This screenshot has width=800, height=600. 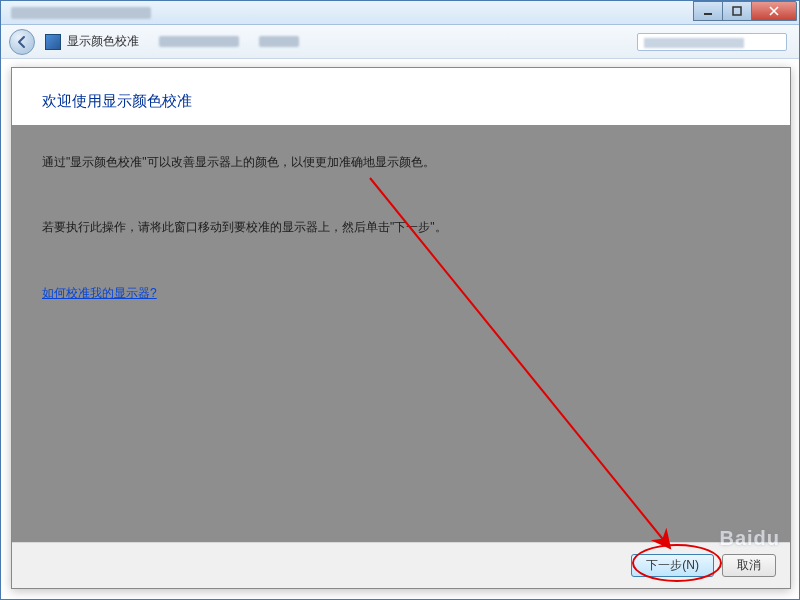 I want to click on app-label: 显示颜色校准, so click(x=103, y=42).